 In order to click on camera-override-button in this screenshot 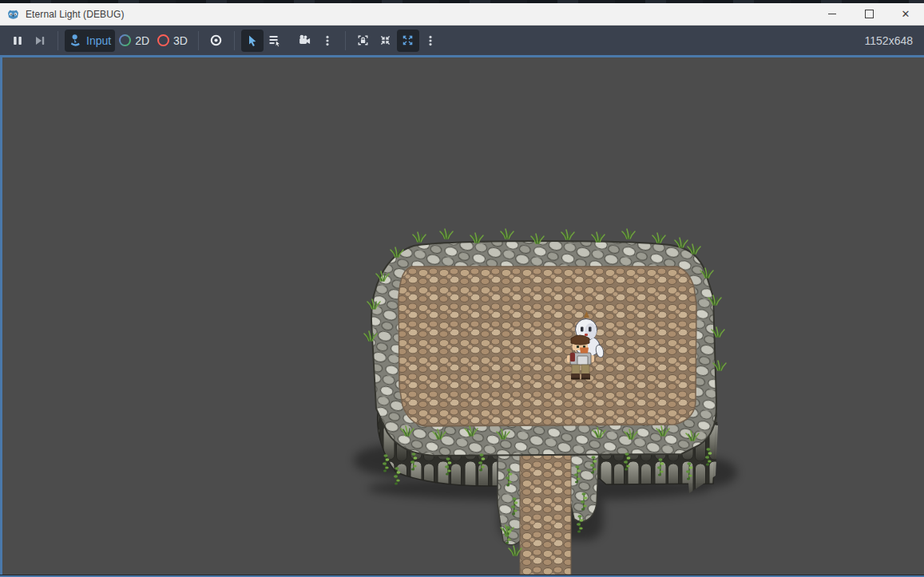, I will do `click(305, 41)`.